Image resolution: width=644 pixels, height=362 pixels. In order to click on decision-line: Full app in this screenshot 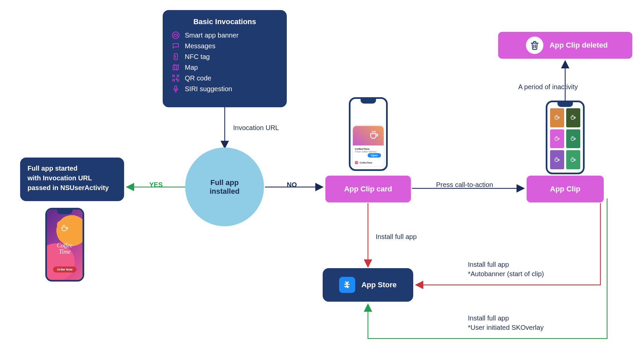, I will do `click(225, 183)`.